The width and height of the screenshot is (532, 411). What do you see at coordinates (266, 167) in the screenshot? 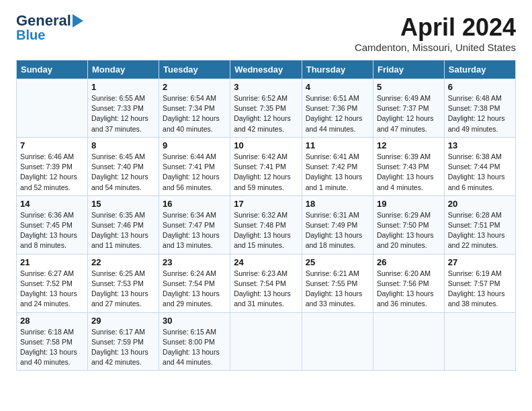
I see `calendar-week-row: 7Sunrise: 6:46 AM Sunset: 7:39 PM Daylig…` at bounding box center [266, 167].